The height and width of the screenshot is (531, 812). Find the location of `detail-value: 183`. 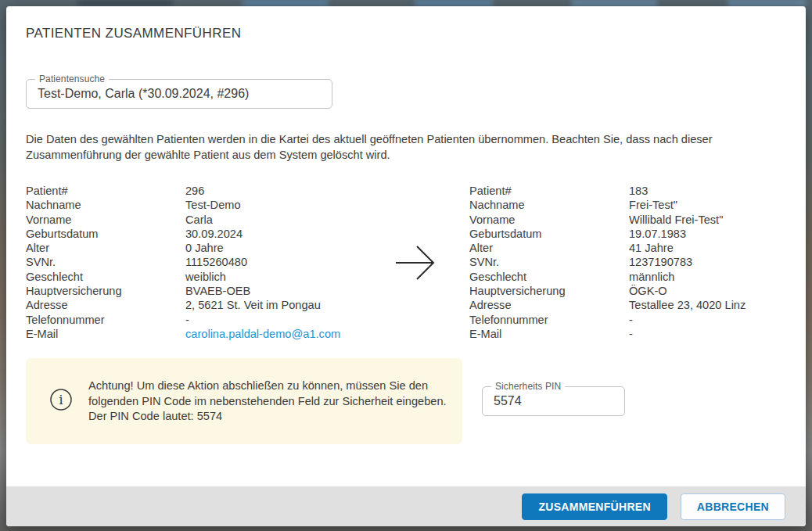

detail-value: 183 is located at coordinates (707, 191).